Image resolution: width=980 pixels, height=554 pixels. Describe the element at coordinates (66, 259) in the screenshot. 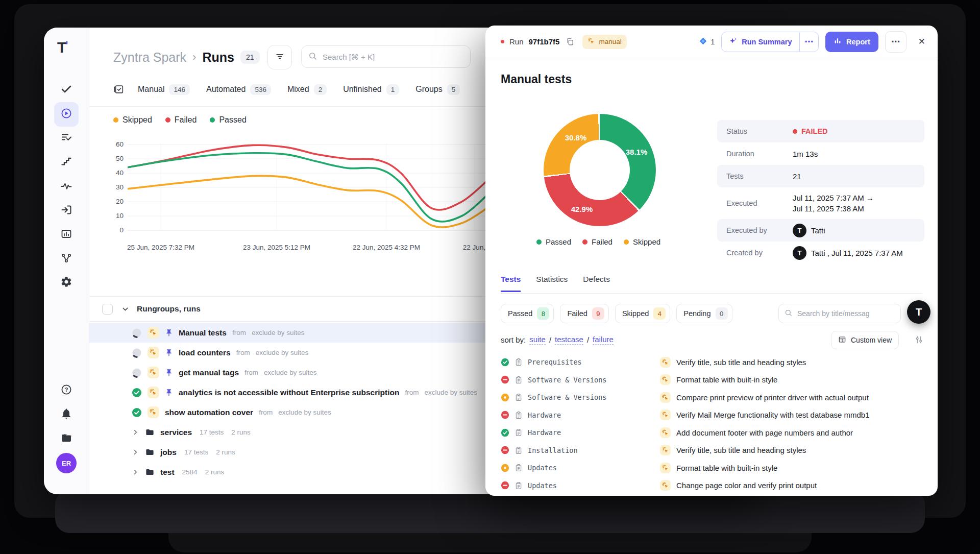

I see `sidebar-item-branches` at that location.